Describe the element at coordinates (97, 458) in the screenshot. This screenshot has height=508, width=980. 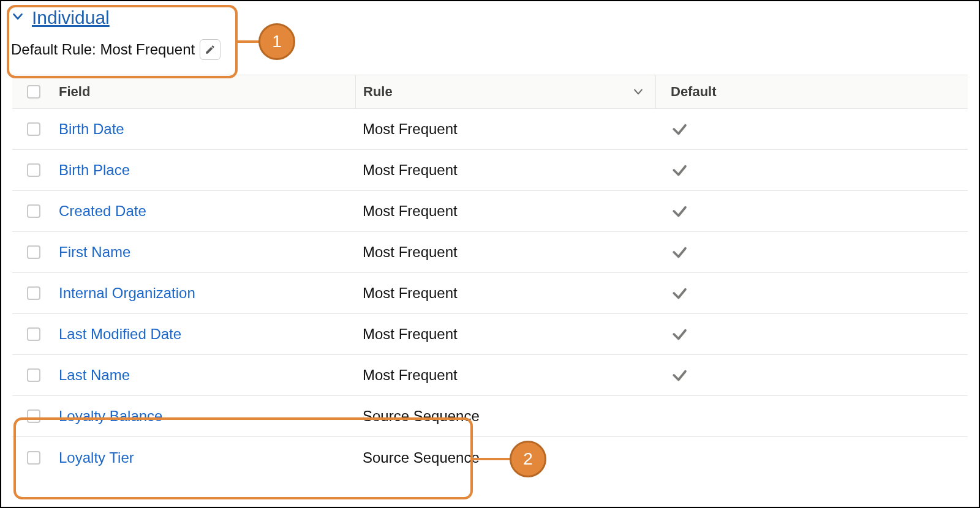
I see `field-link: Loyalty Tier` at that location.